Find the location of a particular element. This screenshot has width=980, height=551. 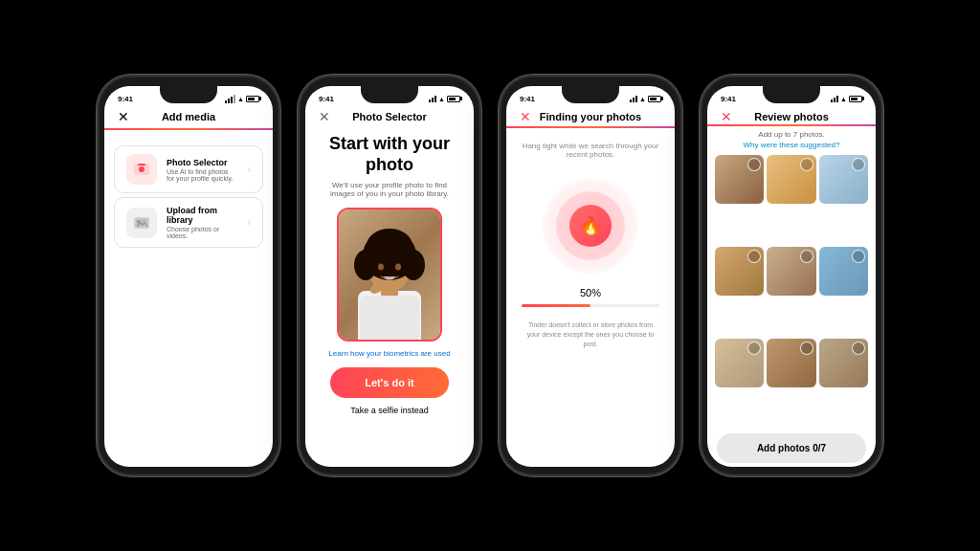

phone1-screen: 9:41 ▲ ✕ Add media is located at coordinates (189, 276).